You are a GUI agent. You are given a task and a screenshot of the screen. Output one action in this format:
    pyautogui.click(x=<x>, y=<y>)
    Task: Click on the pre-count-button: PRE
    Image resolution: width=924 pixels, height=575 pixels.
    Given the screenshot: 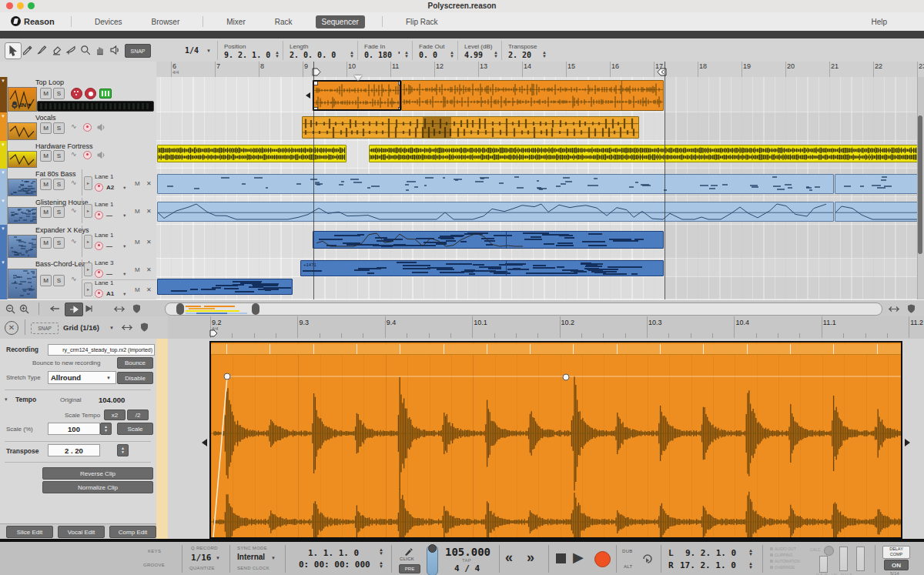 What is the action you would take?
    pyautogui.click(x=410, y=569)
    